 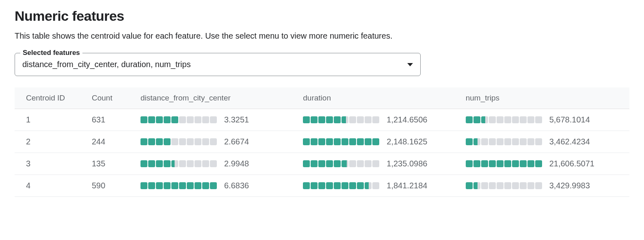 I want to click on table-header-row: Centroid IDCountdistance_from_city_cente…, so click(x=322, y=98).